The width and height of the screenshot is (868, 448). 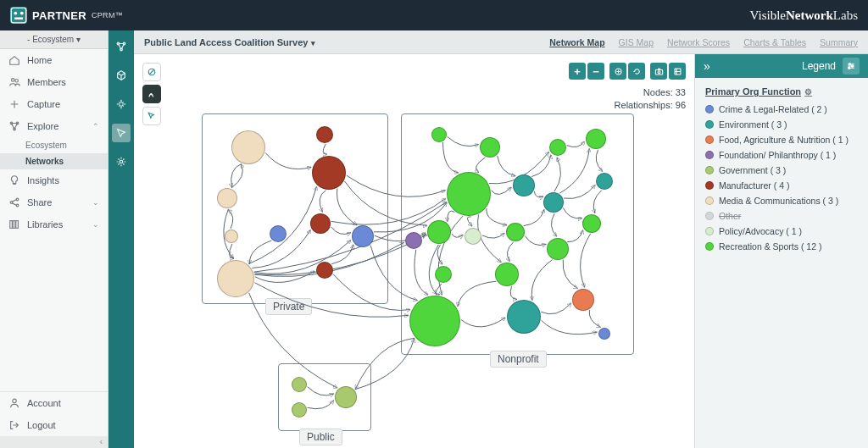 I want to click on zoom-out-button: −, so click(x=596, y=71).